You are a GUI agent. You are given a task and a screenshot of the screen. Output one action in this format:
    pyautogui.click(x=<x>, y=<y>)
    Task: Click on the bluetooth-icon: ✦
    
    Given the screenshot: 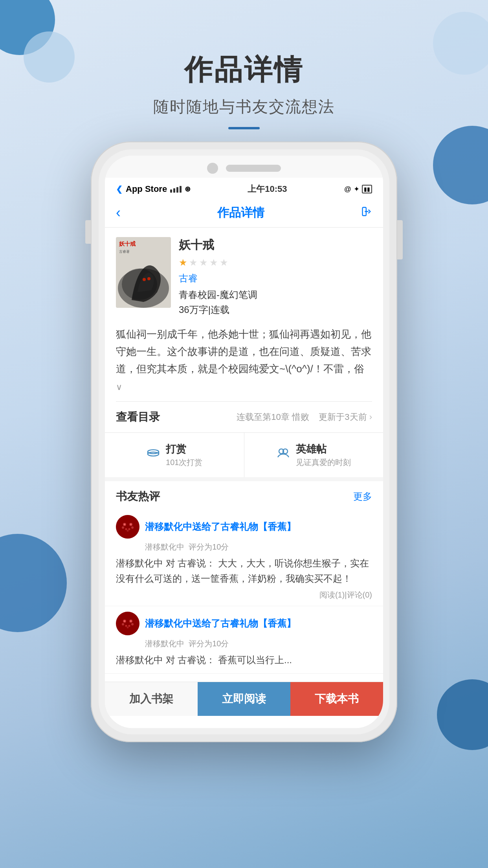 What is the action you would take?
    pyautogui.click(x=357, y=189)
    